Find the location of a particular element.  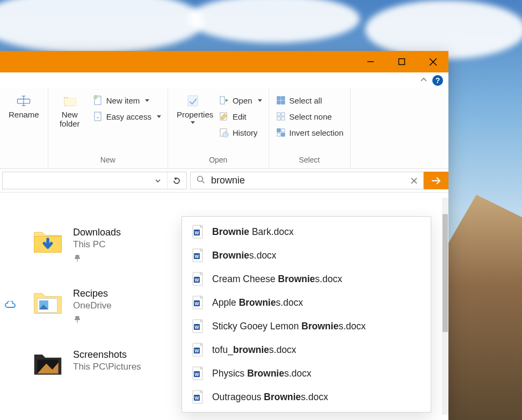

search-suggestion-item: WBrownie Bark.docx is located at coordinates (306, 232).